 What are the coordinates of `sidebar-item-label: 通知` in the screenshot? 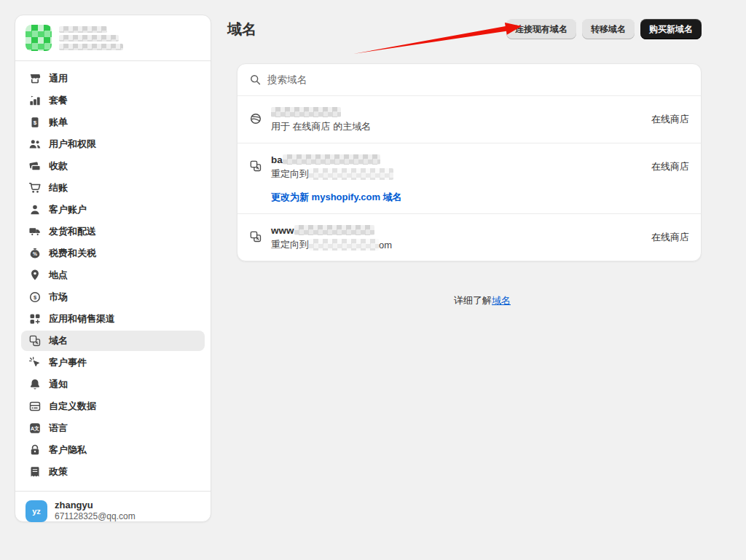 It's located at (58, 384).